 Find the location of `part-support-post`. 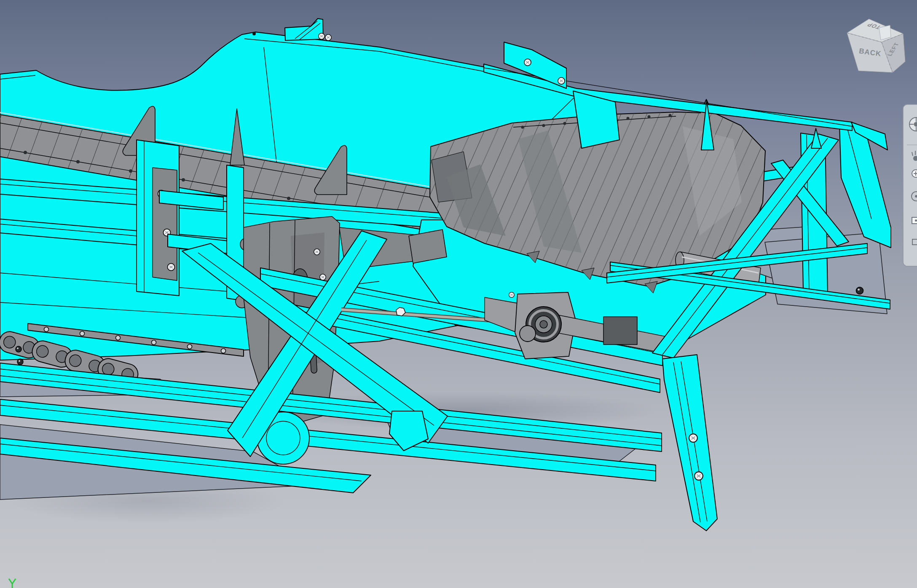

part-support-post is located at coordinates (158, 218).